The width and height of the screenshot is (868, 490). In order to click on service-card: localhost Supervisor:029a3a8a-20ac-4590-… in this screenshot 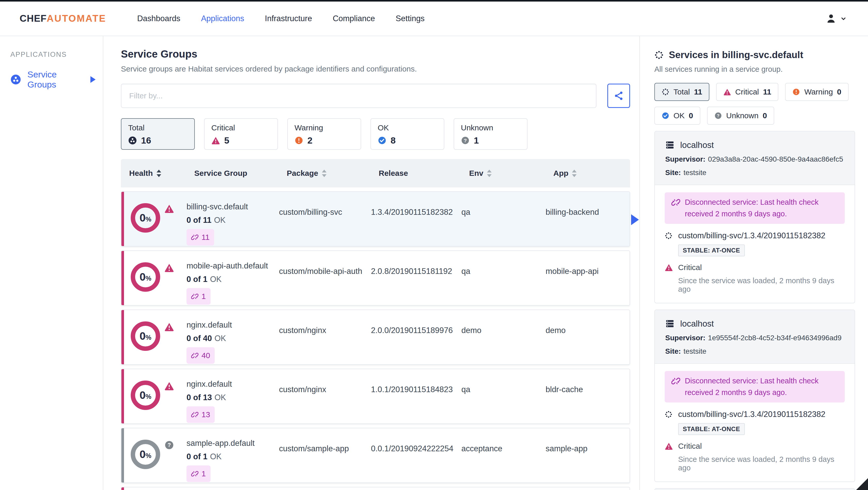, I will do `click(755, 217)`.